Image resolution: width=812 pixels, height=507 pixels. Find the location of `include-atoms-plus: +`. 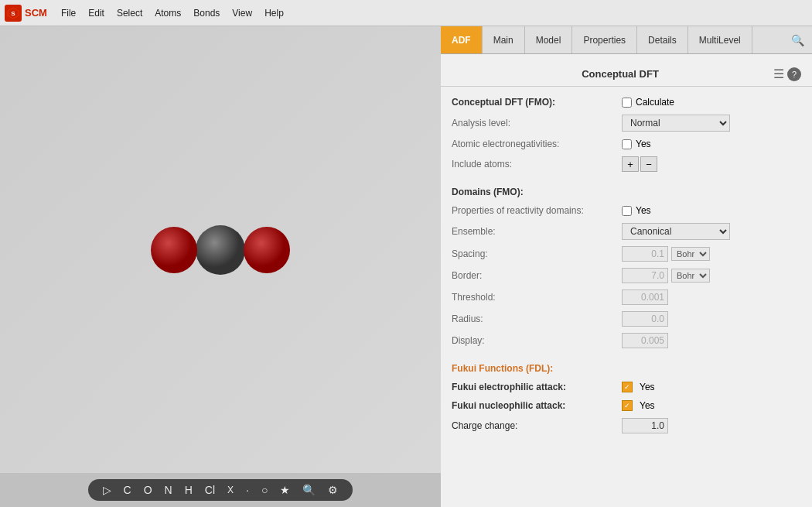

include-atoms-plus: + is located at coordinates (630, 164).